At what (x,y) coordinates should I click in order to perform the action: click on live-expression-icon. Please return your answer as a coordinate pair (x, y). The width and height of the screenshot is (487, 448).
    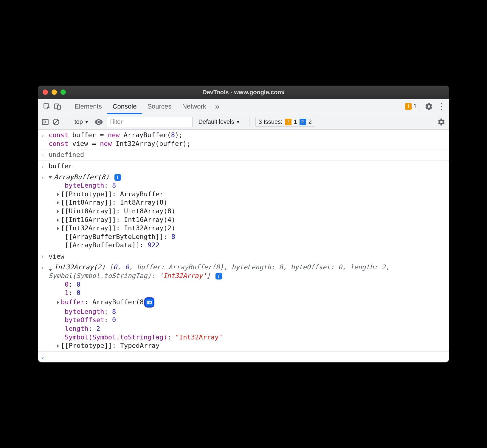
    Looking at the image, I should click on (99, 122).